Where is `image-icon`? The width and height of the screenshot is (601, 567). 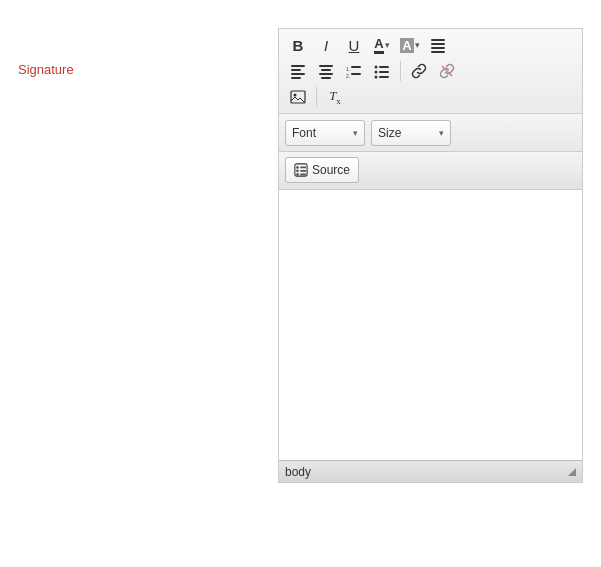
image-icon is located at coordinates (298, 97).